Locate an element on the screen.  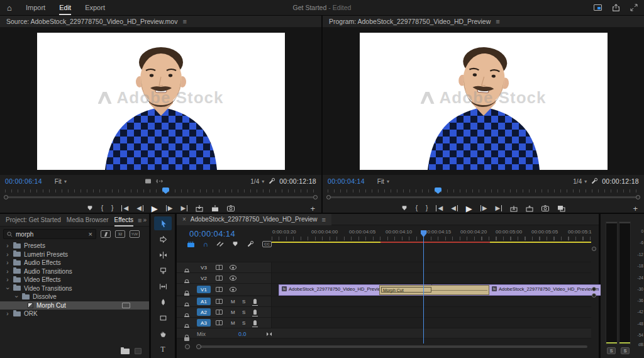
track-badge-a3: A3 is located at coordinates (204, 323).